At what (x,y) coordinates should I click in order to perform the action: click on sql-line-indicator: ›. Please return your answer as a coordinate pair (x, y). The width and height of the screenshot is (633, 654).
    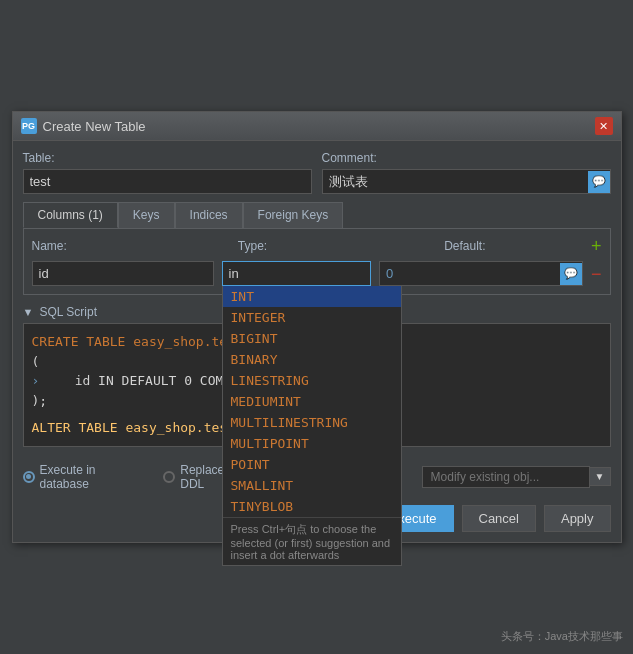
    Looking at the image, I should click on (36, 381).